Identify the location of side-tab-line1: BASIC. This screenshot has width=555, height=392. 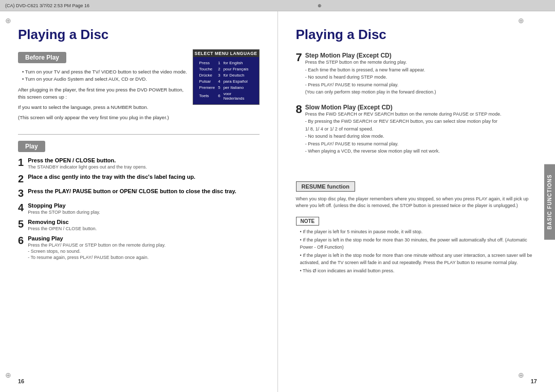
(550, 220).